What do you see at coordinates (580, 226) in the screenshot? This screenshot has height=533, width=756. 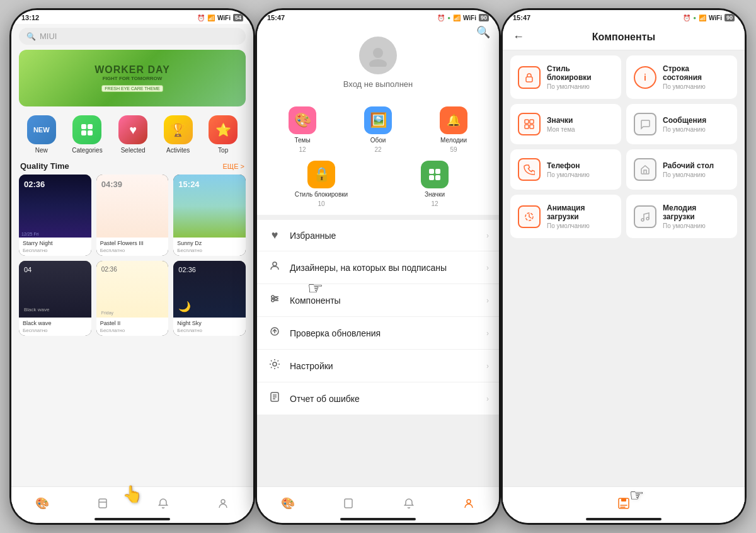 I see `boot-anim-sub: По умолчанию` at bounding box center [580, 226].